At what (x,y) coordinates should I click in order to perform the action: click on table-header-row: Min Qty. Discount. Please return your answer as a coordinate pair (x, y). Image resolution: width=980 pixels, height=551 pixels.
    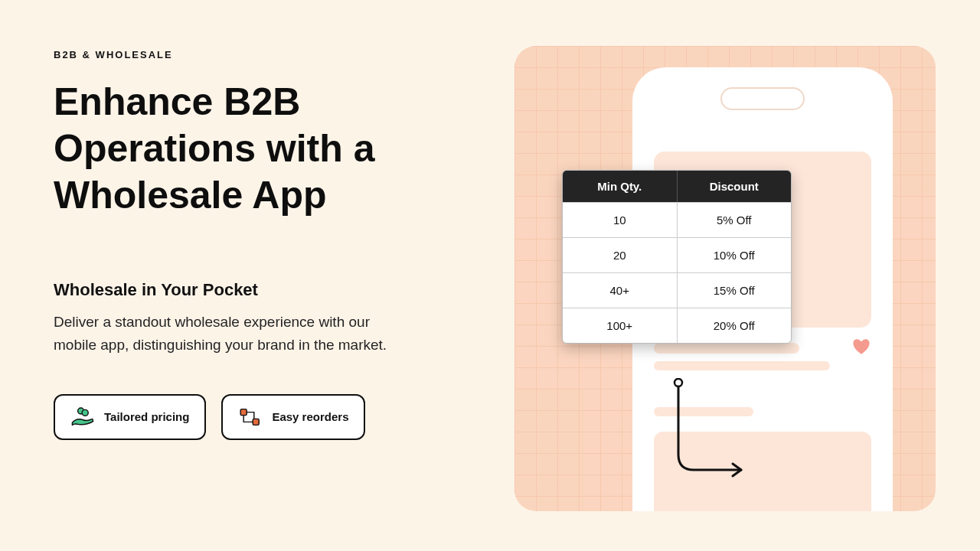
    Looking at the image, I should click on (677, 187).